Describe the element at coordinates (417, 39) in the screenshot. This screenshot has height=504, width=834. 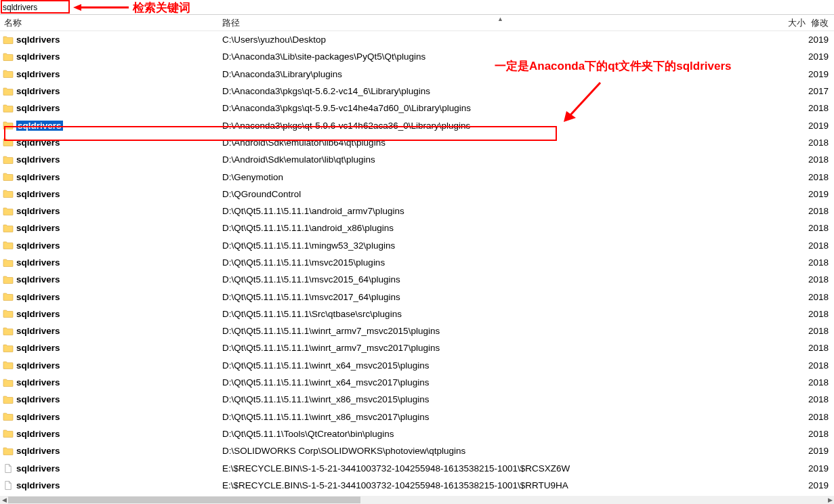
I see `result-row: sqldriversC:\Users\yuzhou\Desktop2019` at that location.